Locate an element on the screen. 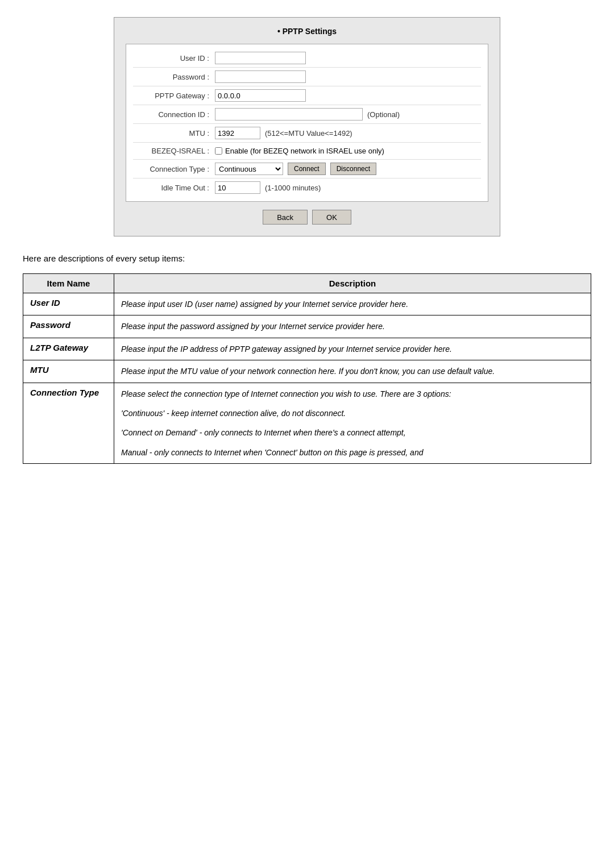  user-id-label: User ID : is located at coordinates (175, 58).